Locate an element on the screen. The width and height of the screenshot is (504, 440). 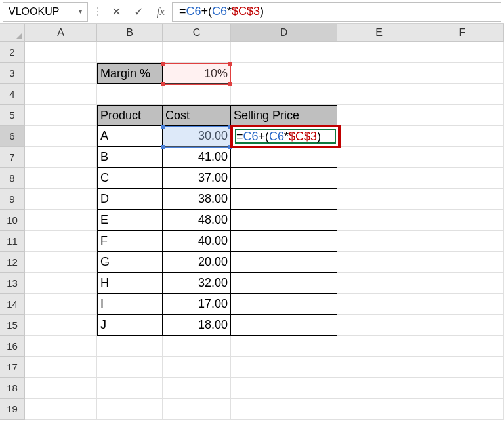
cell-F8 is located at coordinates (463, 178).